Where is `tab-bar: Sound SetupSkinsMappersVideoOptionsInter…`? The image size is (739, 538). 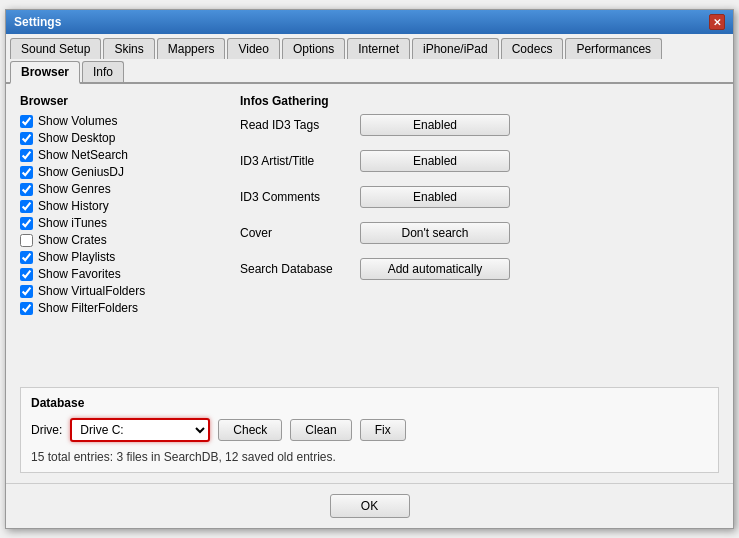
tab-bar: Sound SetupSkinsMappersVideoOptionsInter… is located at coordinates (370, 59).